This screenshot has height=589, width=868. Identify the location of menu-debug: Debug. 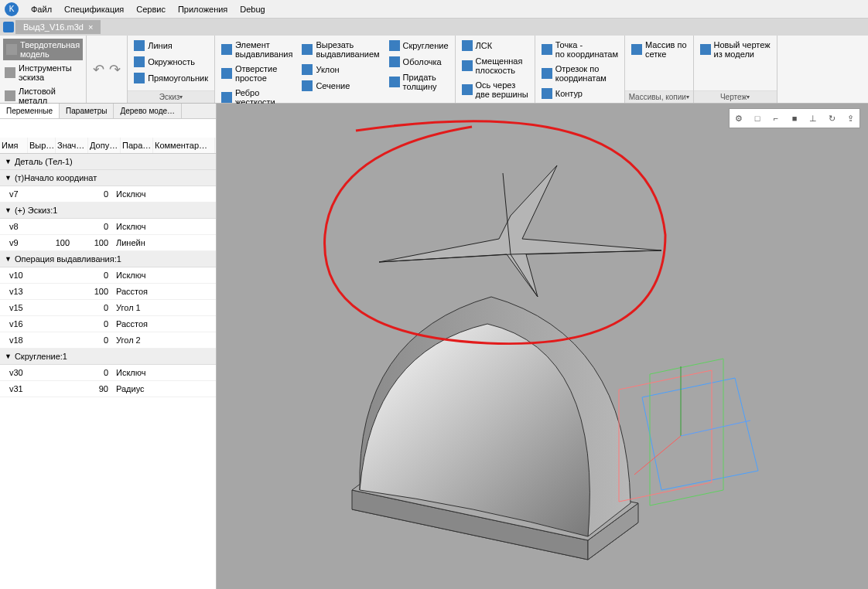
(252, 9).